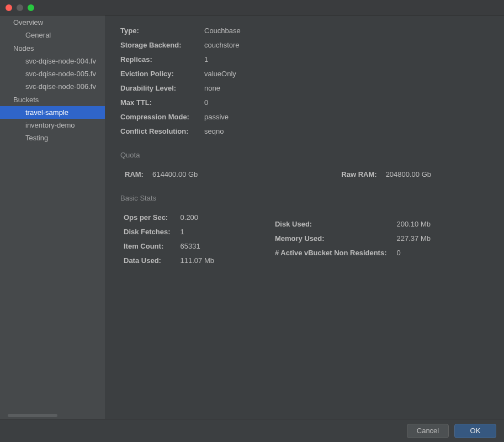 The height and width of the screenshot is (442, 504). Describe the element at coordinates (347, 74) in the screenshot. I see `eviction-policy-value: valueOnly` at that location.